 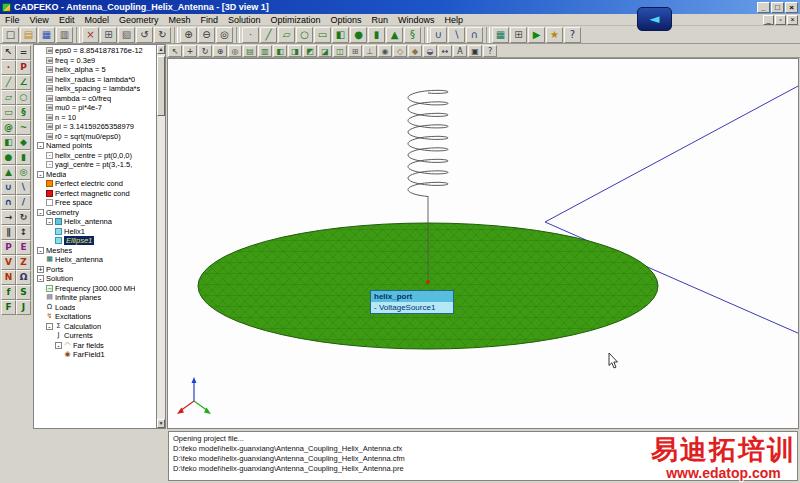 What do you see at coordinates (376, 35) in the screenshot?
I see `create-cylinder-icon: ▮` at bounding box center [376, 35].